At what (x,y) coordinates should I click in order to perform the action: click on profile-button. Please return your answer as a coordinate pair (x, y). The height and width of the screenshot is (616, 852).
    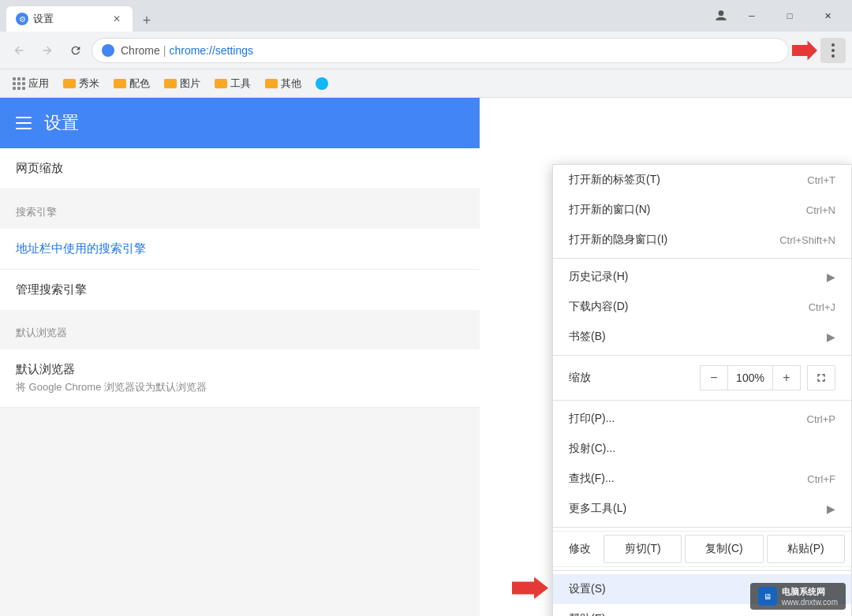
    Looking at the image, I should click on (721, 16).